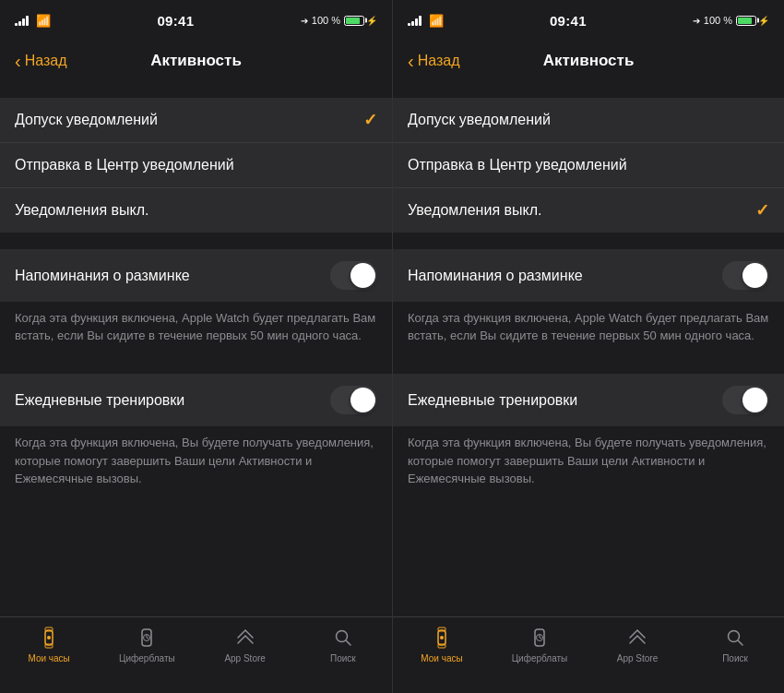 Image resolution: width=784 pixels, height=693 pixels. What do you see at coordinates (372, 20) in the screenshot?
I see `charging-icon: ⚡` at bounding box center [372, 20].